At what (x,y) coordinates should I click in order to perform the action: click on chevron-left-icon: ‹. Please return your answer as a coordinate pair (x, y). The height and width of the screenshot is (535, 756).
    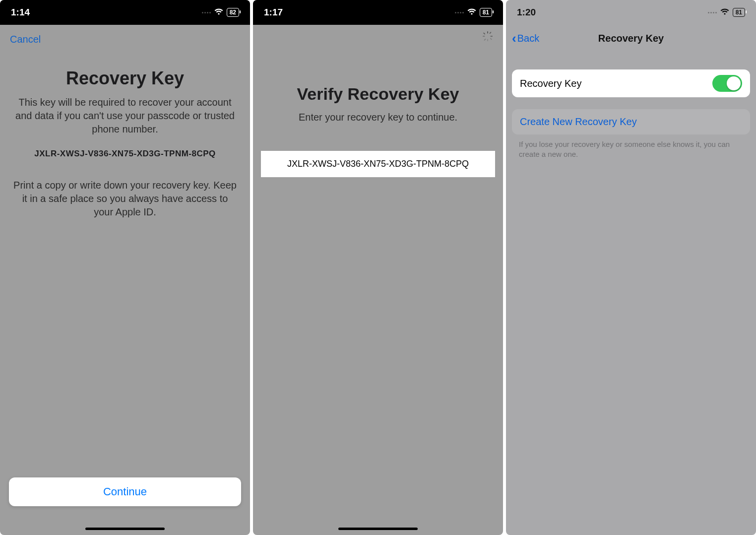
    Looking at the image, I should click on (514, 39).